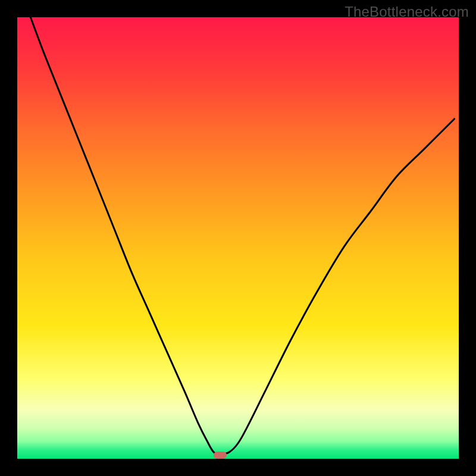  What do you see at coordinates (407, 12) in the screenshot?
I see `watermark-text: TheBottleneck.com` at bounding box center [407, 12].